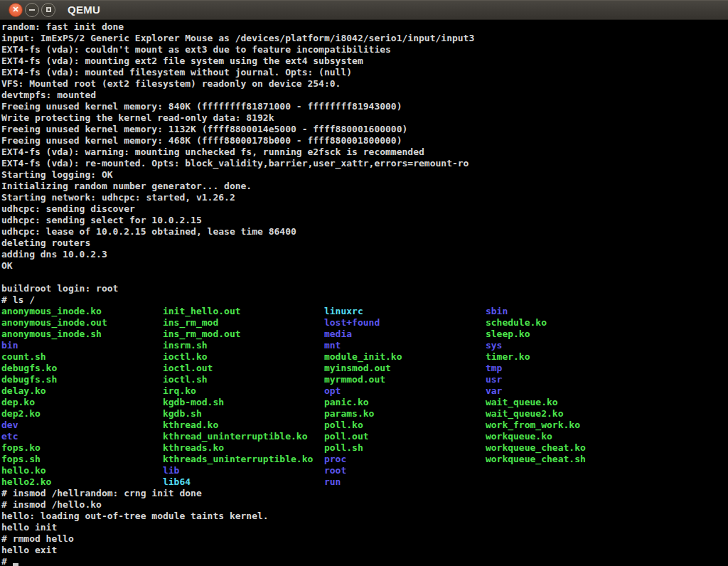 The height and width of the screenshot is (566, 728). Describe the element at coordinates (82, 448) in the screenshot. I see `file-entry: fops.ko` at that location.